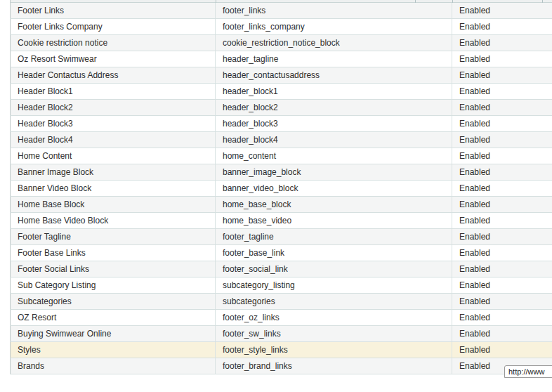  Describe the element at coordinates (334, 302) in the screenshot. I see `identifier-cell: subcategories` at that location.